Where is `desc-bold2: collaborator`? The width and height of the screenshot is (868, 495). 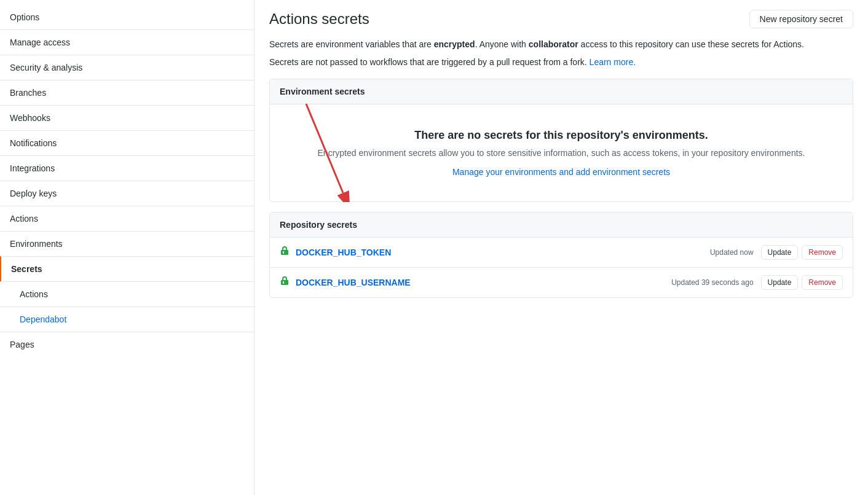
desc-bold2: collaborator is located at coordinates (553, 44).